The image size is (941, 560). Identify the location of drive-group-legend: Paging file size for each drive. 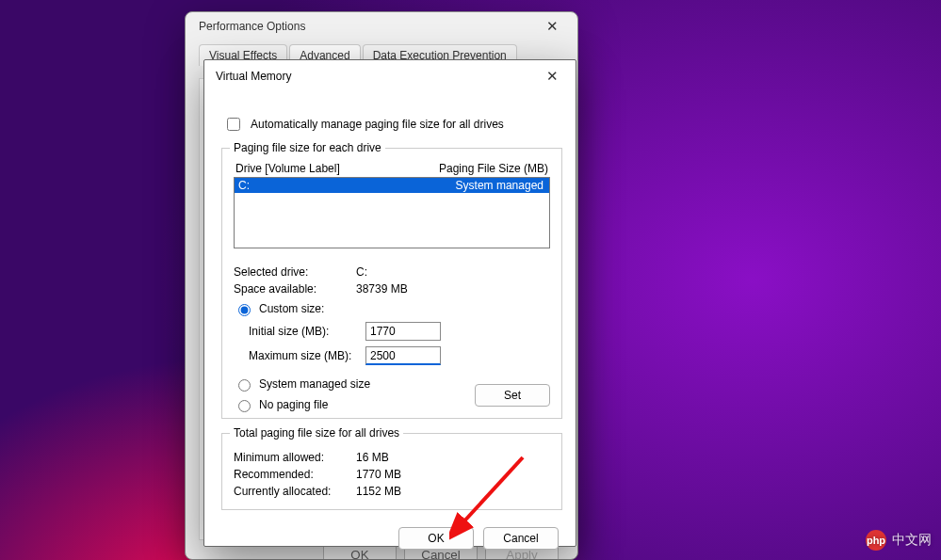
(307, 148).